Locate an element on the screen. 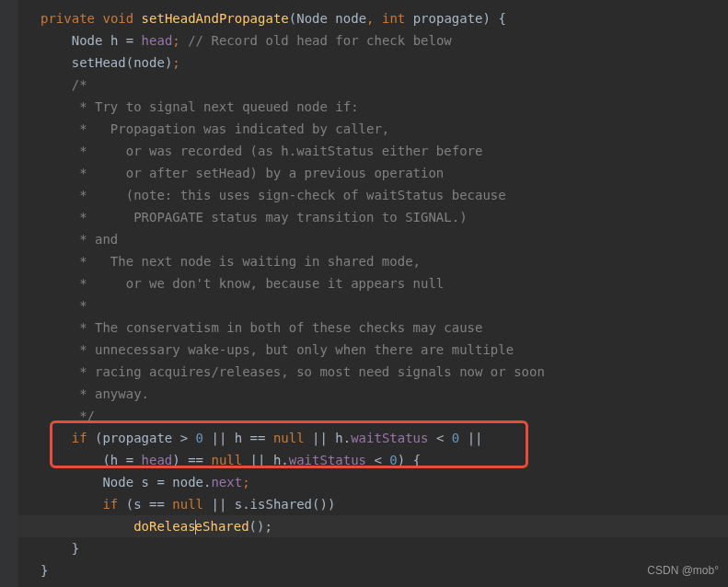  param-name: propagate is located at coordinates (448, 18).